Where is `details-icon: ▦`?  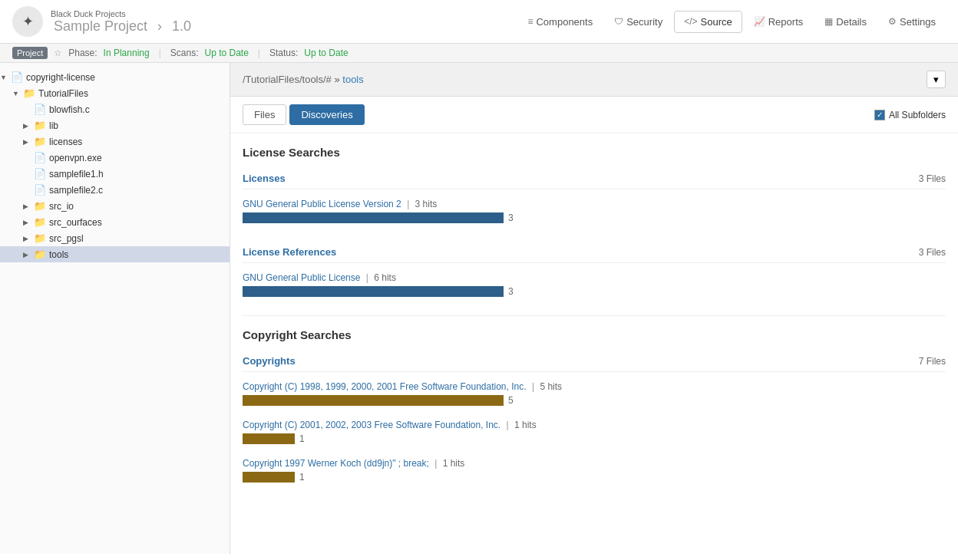
details-icon: ▦ is located at coordinates (829, 21).